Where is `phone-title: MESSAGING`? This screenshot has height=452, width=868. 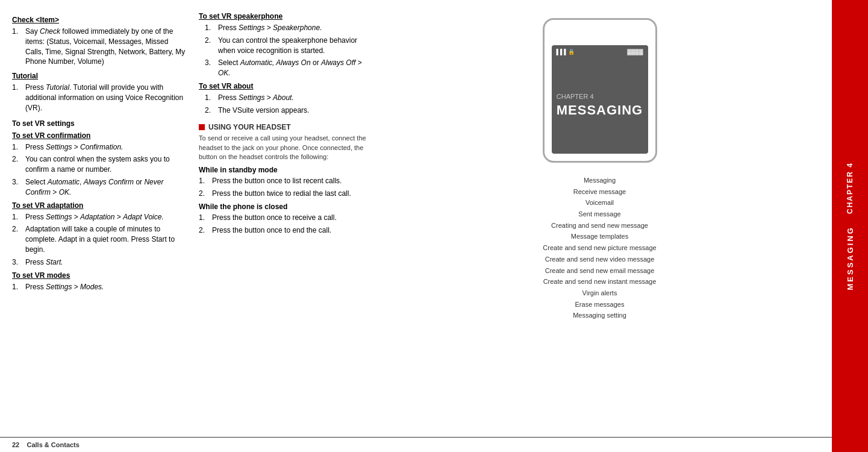 phone-title: MESSAGING is located at coordinates (600, 110).